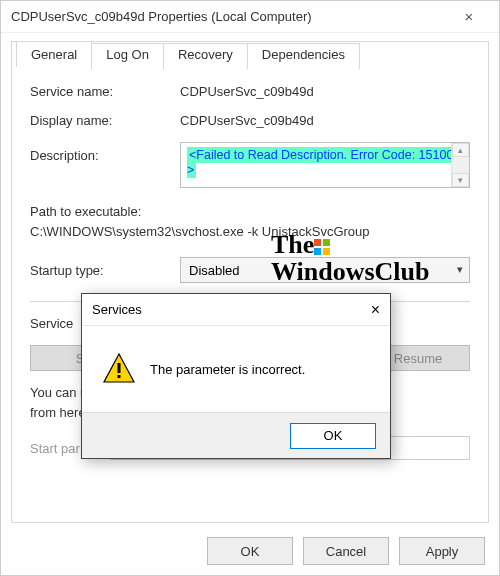 The width and height of the screenshot is (500, 576). What do you see at coordinates (322, 241) in the screenshot?
I see `windows-logo-icon` at bounding box center [322, 241].